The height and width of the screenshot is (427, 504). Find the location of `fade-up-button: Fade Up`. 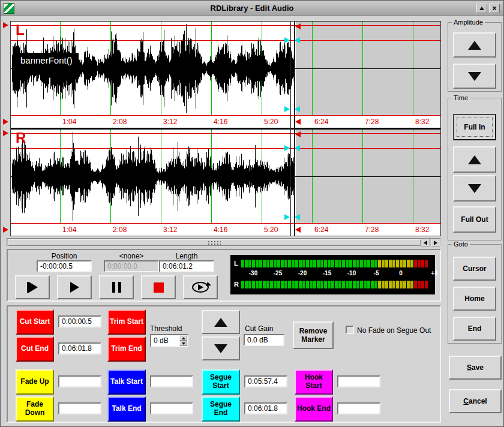

fade-up-button: Fade Up is located at coordinates (35, 382).